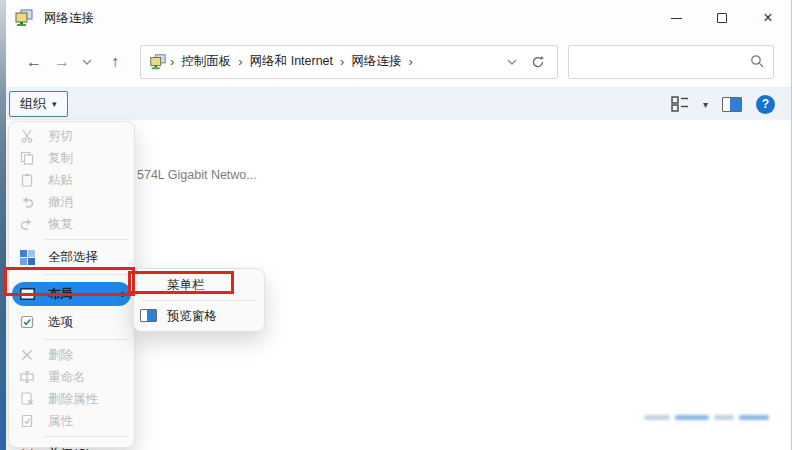 The height and width of the screenshot is (450, 792). What do you see at coordinates (69, 448) in the screenshot?
I see `menu-item-label: 关闭(C)` at bounding box center [69, 448].